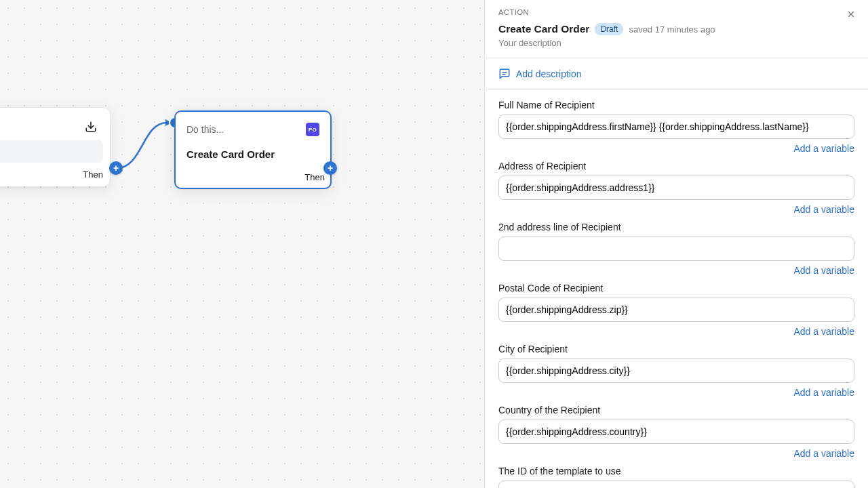 The image size is (868, 488). Describe the element at coordinates (677, 249) in the screenshot. I see `field-address2: 2nd address line of Recipient Add a vari…` at that location.